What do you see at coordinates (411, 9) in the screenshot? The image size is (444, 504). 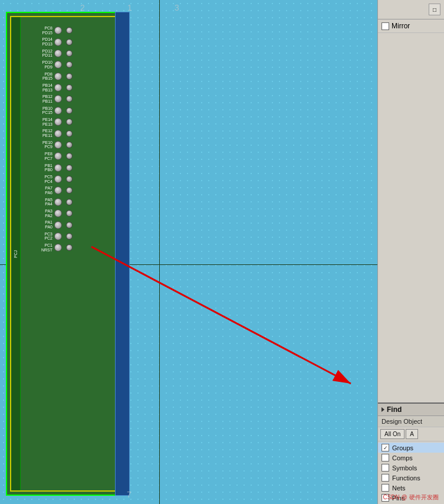 I see `top-panel-section: □` at bounding box center [411, 9].